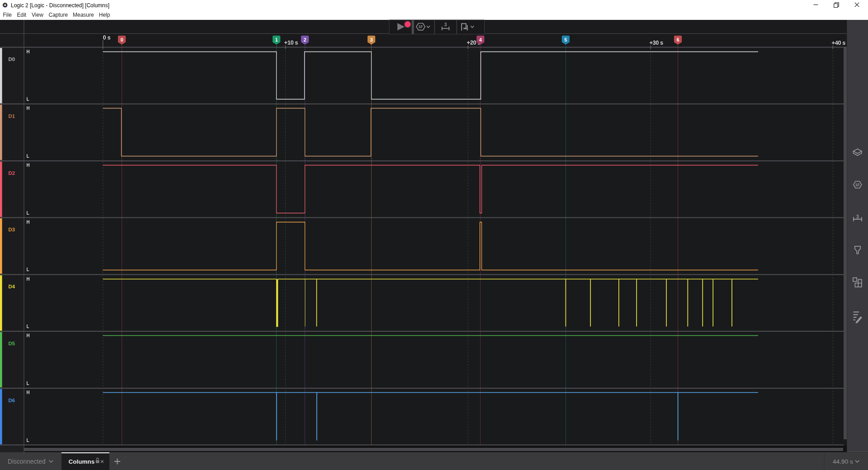 This screenshot has width=868, height=470. I want to click on svg-text: D4, so click(12, 287).